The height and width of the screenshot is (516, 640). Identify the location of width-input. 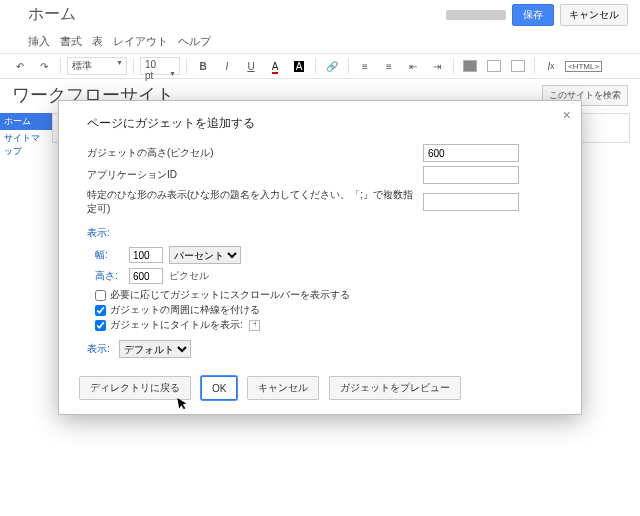
(146, 255).